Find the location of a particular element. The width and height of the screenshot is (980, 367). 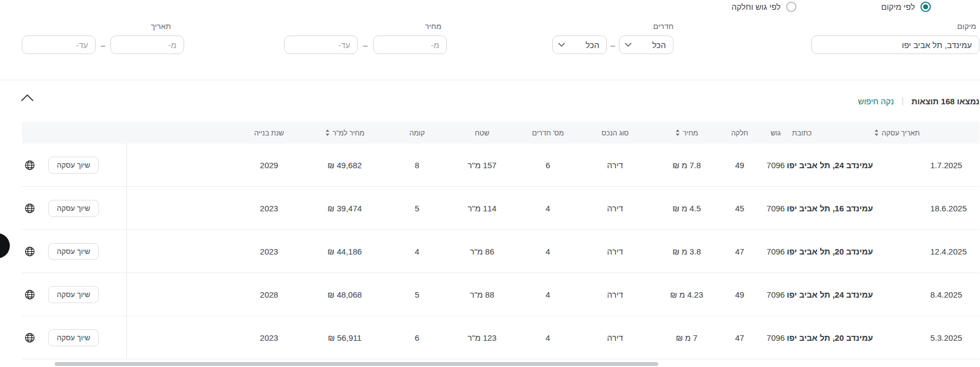

cell-gush: 7096 is located at coordinates (776, 338).